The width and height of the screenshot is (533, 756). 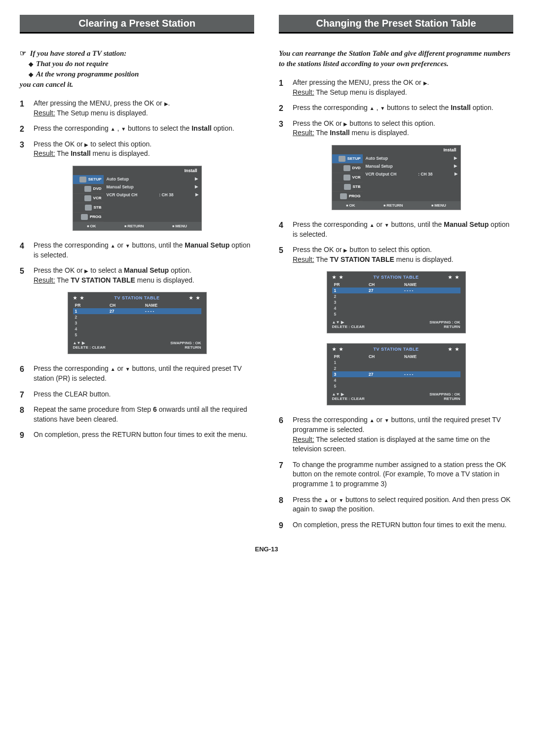 What do you see at coordinates (396, 474) in the screenshot?
I see `right-step-7: To change the programme number assigned …` at bounding box center [396, 474].